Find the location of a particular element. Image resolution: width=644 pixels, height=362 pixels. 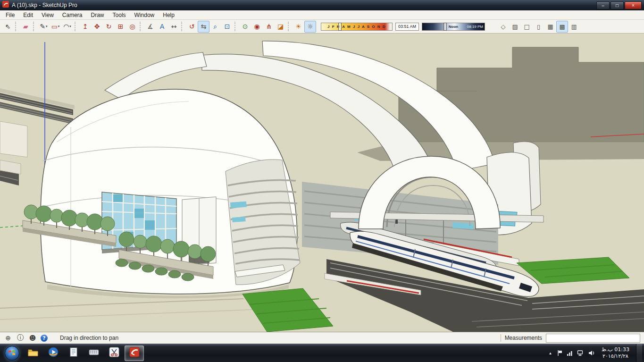

taskbar-app-notepad is located at coordinates (74, 353).